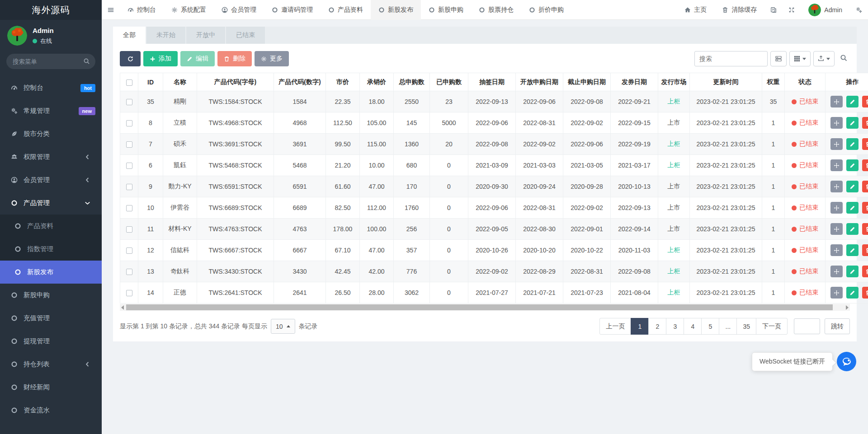  What do you see at coordinates (492, 82) in the screenshot?
I see `column-header-抽签日期: 抽签日期` at bounding box center [492, 82].